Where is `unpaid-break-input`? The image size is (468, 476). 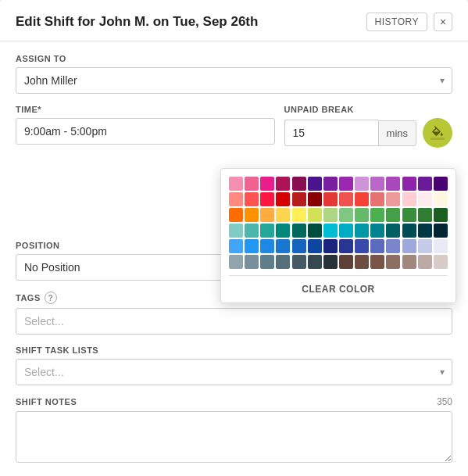
unpaid-break-input is located at coordinates (331, 133).